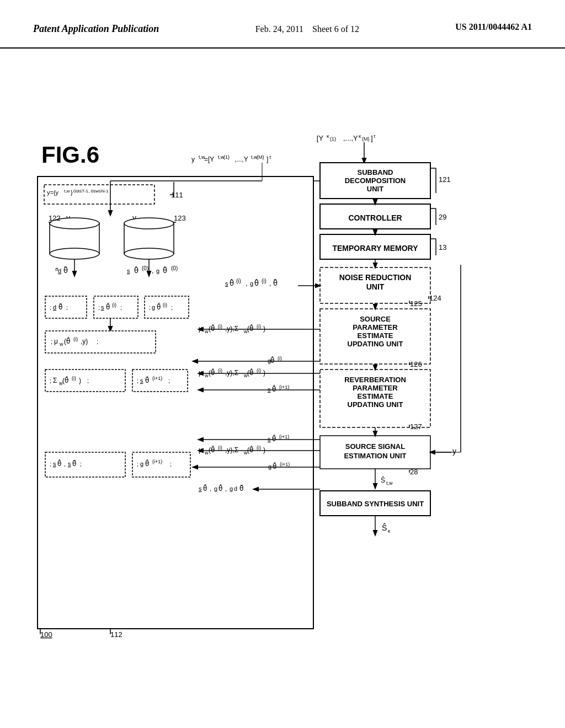  I want to click on svg-text: REVERBERATION, so click(375, 379).